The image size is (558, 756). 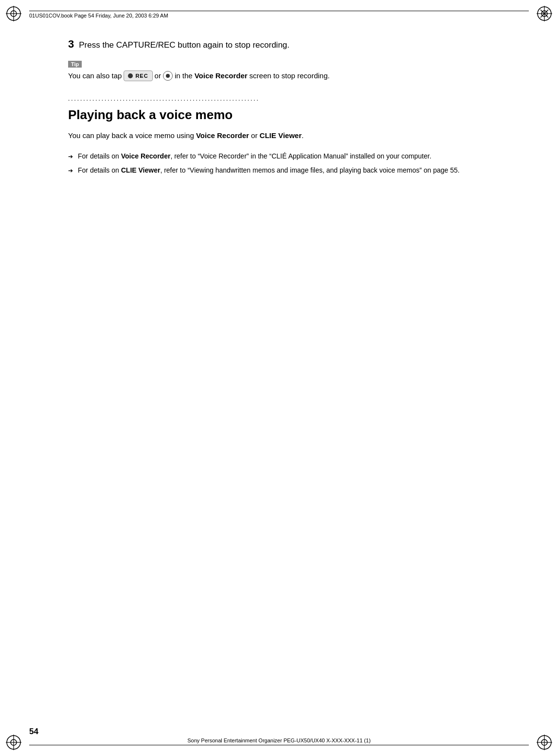 What do you see at coordinates (71, 44) in the screenshot?
I see `step-number: 3` at bounding box center [71, 44].